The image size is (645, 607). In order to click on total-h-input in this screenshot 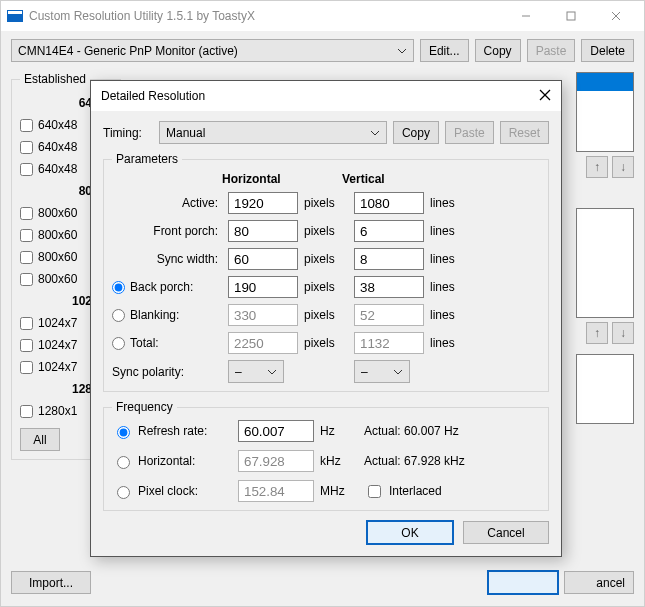, I will do `click(263, 343)`.